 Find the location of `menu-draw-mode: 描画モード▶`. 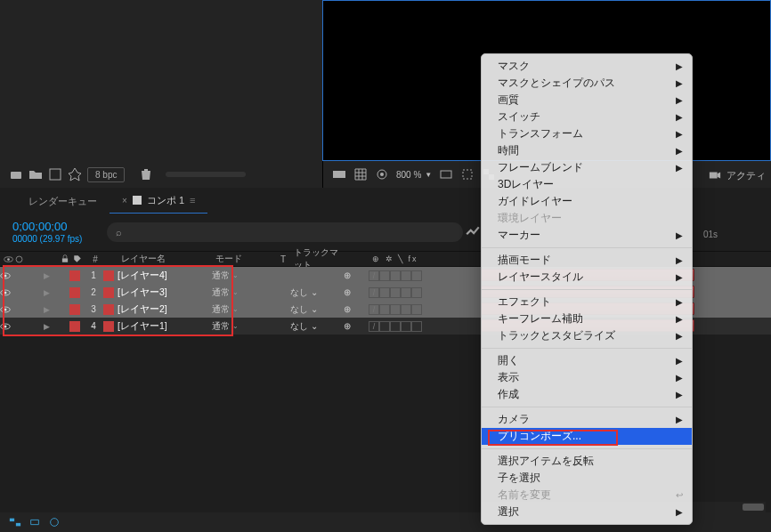

menu-draw-mode: 描画モード▶ is located at coordinates (587, 260).